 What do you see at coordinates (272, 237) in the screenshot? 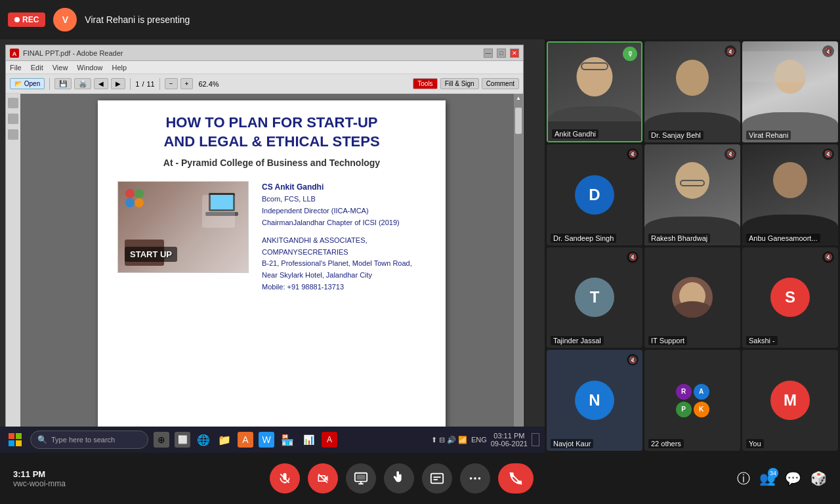
I see `slide-image-area: START UP` at bounding box center [272, 237].